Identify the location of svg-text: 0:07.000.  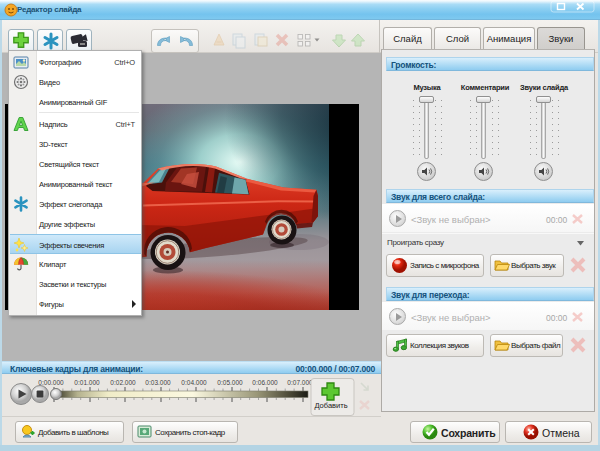
(300, 382).